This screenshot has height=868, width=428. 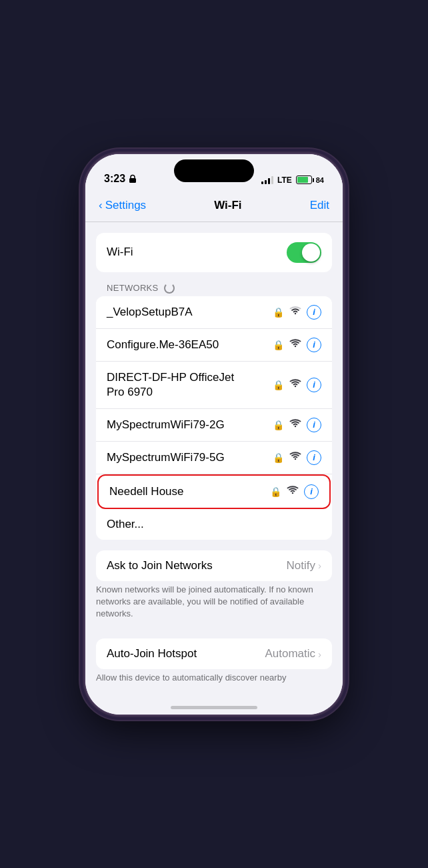 What do you see at coordinates (152, 654) in the screenshot?
I see `auto-join-label: Auto-Join Hotspot` at bounding box center [152, 654].